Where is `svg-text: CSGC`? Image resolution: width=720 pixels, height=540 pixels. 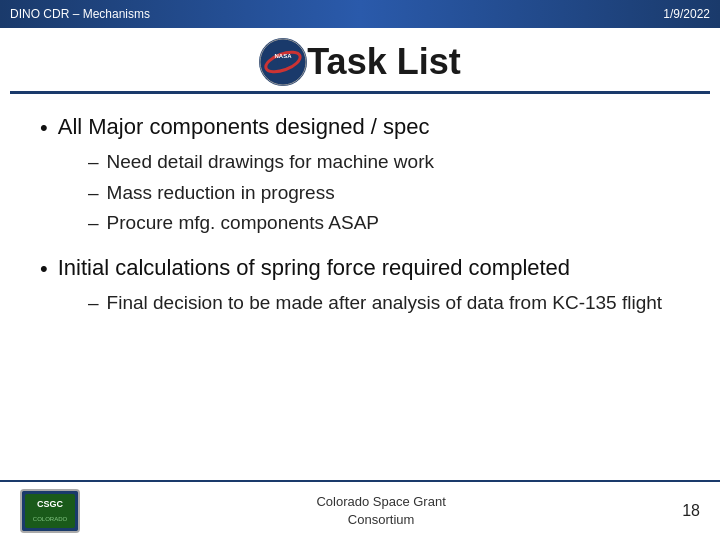
svg-text: CSGC is located at coordinates (50, 504).